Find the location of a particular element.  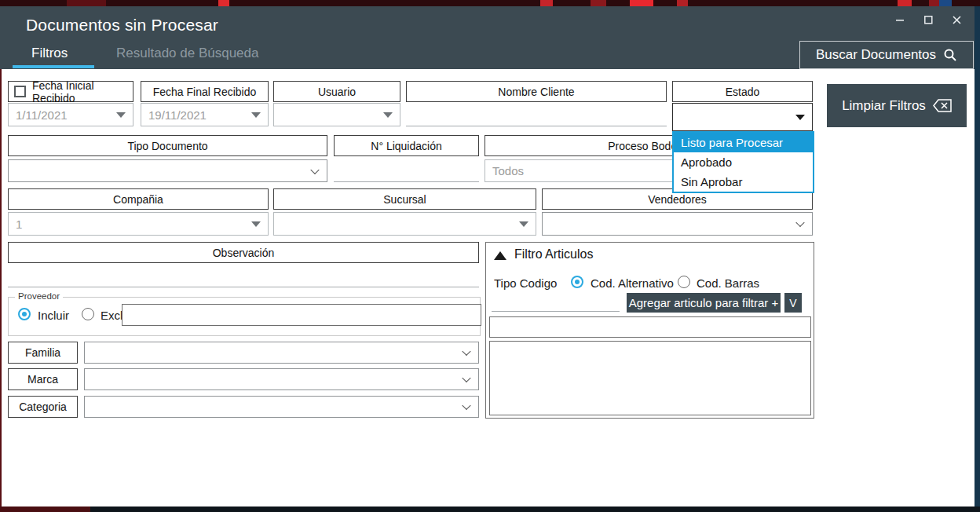

fecha-final-datepicker: 19/11/2021 is located at coordinates (204, 115).